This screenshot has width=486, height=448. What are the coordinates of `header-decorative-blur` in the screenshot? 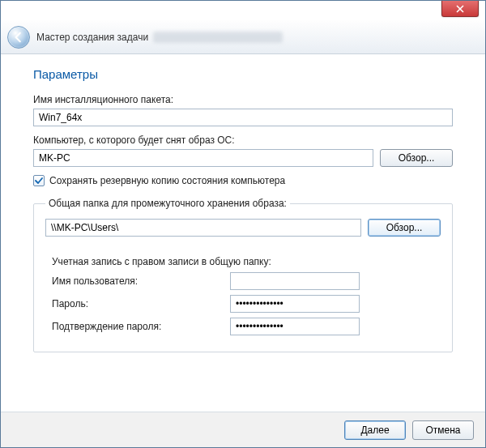 It's located at (218, 37).